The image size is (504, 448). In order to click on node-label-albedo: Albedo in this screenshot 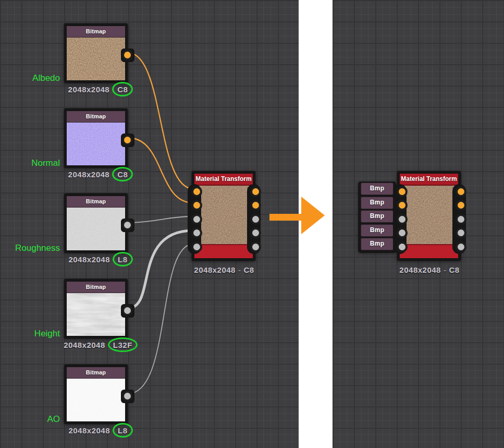, I will do `click(31, 78)`.